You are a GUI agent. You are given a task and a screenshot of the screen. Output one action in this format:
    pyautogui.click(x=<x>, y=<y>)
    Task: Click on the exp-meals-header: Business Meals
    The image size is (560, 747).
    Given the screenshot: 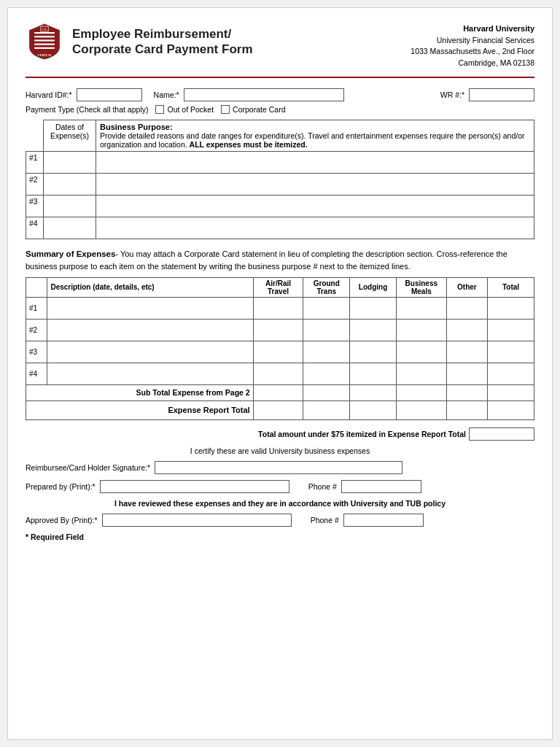 What is the action you would take?
    pyautogui.click(x=421, y=287)
    